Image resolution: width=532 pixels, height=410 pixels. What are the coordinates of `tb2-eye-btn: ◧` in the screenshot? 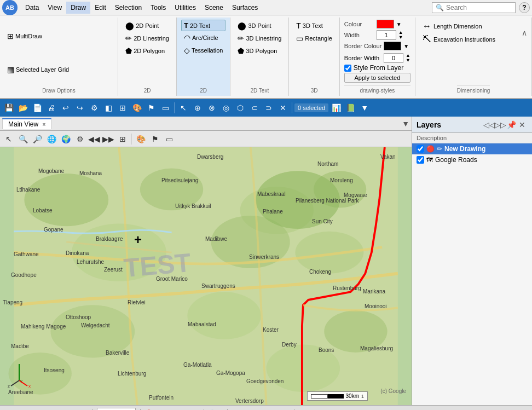 It's located at (108, 108).